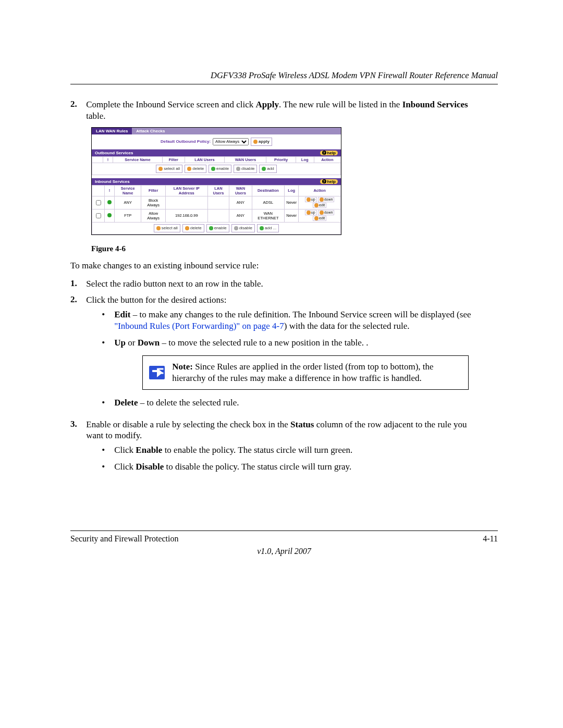 Image resolution: width=563 pixels, height=728 pixels. What do you see at coordinates (292, 467) in the screenshot?
I see `bullet-disable: Click Disable to disable the policy. The…` at bounding box center [292, 467].